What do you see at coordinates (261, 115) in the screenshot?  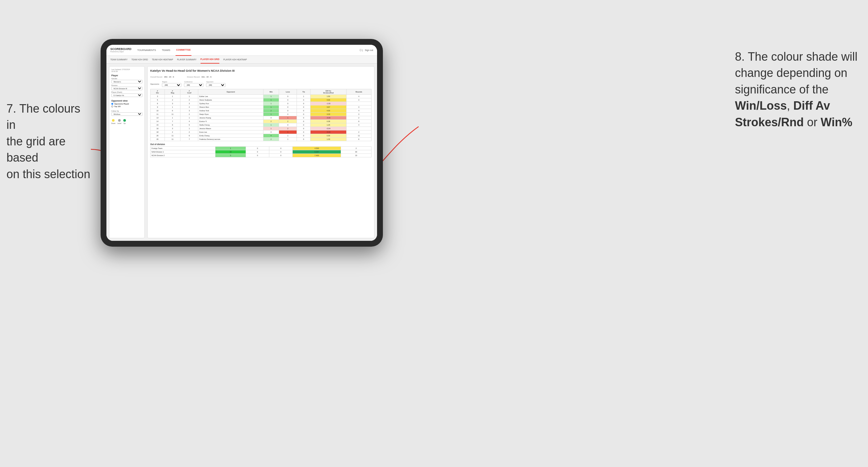 I see `data-table: #Div #Reg #Conf Opponent Win Loss Tie Di…` at bounding box center [261, 115].